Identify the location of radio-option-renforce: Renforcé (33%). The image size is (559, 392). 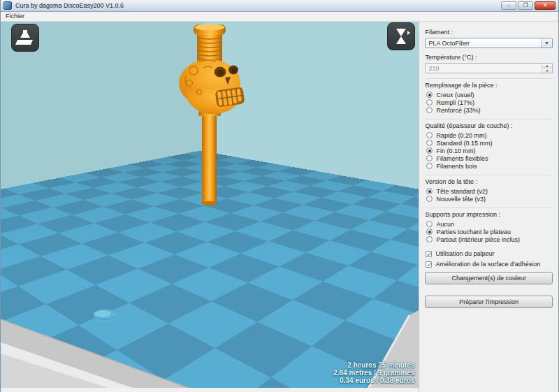
(489, 110).